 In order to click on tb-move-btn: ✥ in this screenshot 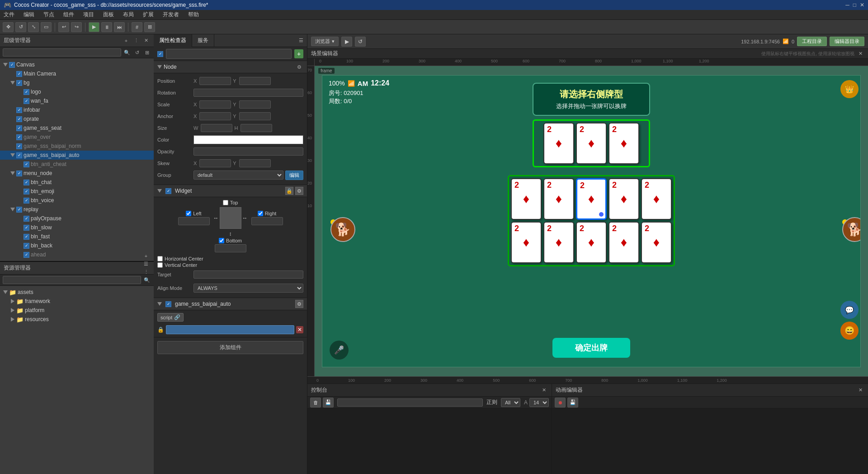, I will do `click(8, 27)`.